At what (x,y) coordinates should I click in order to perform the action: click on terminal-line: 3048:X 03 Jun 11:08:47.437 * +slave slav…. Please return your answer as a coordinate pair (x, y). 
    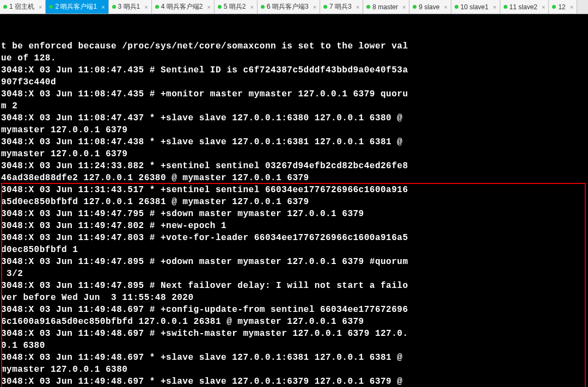
    Looking at the image, I should click on (295, 118).